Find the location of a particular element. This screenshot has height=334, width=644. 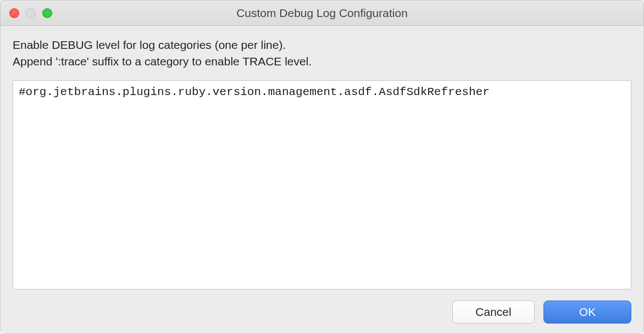

description-line-2: Append ':trace' suffix to a category to … is located at coordinates (162, 62).